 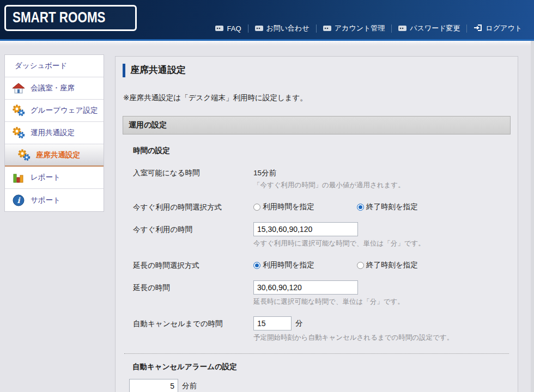 What do you see at coordinates (154, 385) in the screenshot?
I see `auto-cancel-alarm-input` at bounding box center [154, 385].